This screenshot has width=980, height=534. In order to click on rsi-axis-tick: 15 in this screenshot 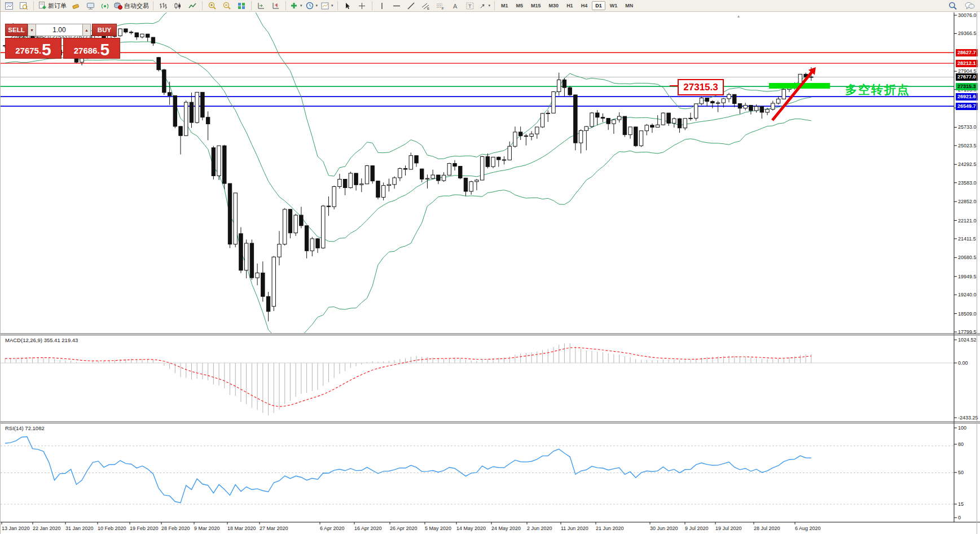, I will do `click(961, 504)`.